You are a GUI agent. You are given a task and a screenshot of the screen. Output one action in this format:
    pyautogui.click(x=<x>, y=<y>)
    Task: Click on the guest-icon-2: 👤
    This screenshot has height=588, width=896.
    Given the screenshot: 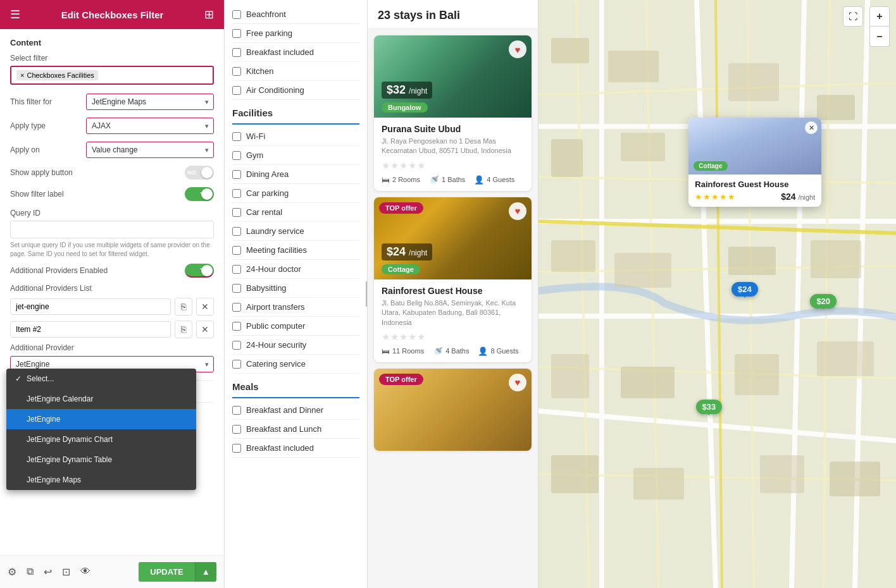 What is the action you would take?
    pyautogui.click(x=483, y=352)
    